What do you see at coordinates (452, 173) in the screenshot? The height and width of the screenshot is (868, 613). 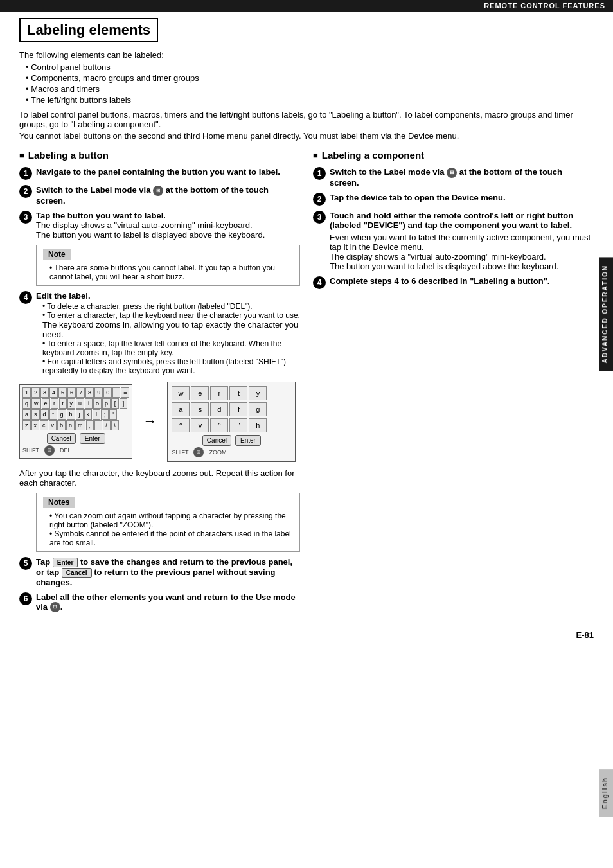 I see `label-mode-icon-right: ⊞` at bounding box center [452, 173].